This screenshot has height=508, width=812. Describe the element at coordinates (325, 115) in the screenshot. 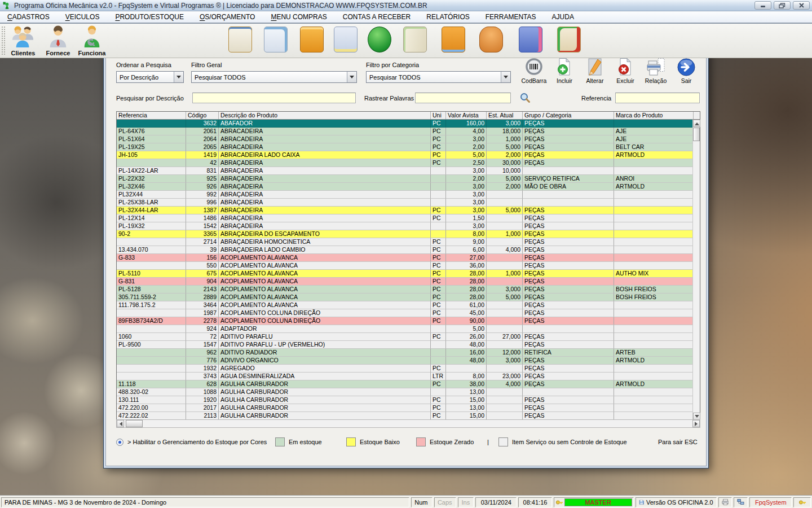

I see `col-descricao: Descrição do Produto` at that location.